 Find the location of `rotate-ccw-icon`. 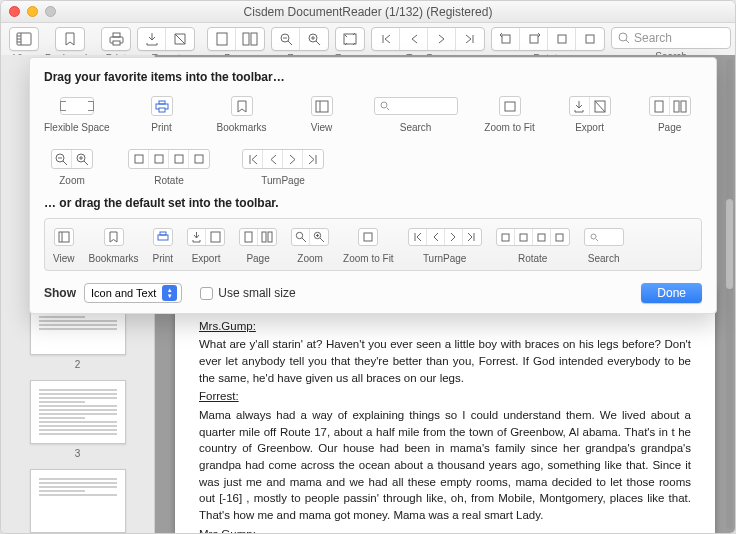

rotate-ccw-icon is located at coordinates (139, 159).